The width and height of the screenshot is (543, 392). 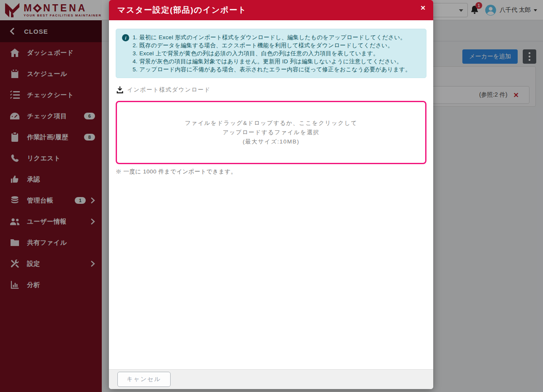 I want to click on file-dropzone: ファイルをドラッグ&ドロップするか、ここをクリックして アップロードするファイル…, so click(x=271, y=132).